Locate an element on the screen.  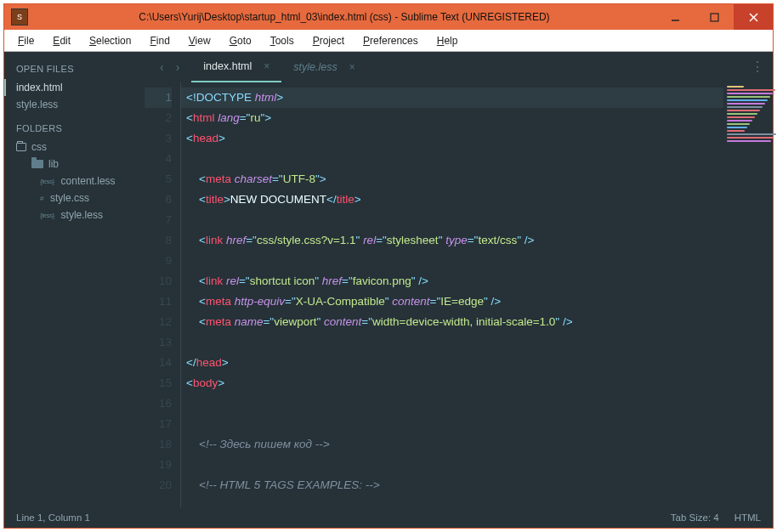
menu-view: View is located at coordinates (200, 41).